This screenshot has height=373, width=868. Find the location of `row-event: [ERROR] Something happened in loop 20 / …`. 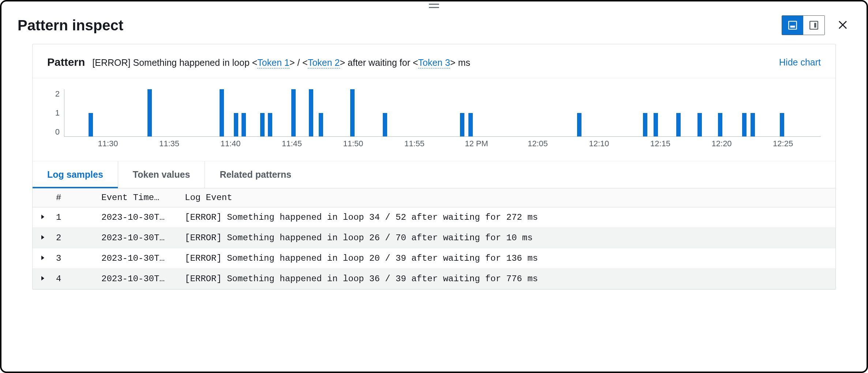

row-event: [ERROR] Something happened in loop 20 / … is located at coordinates (503, 258).